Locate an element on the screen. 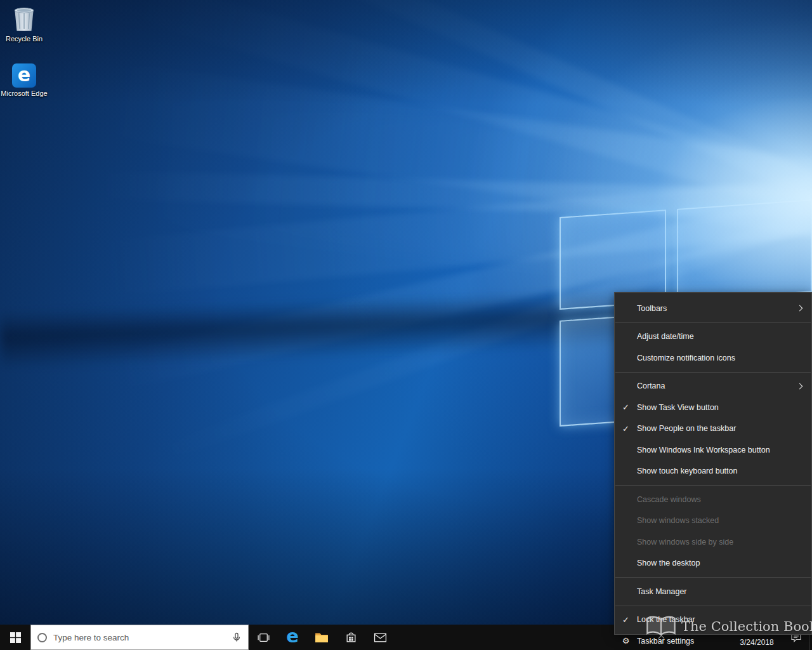  menu-item-label: Cortana is located at coordinates (724, 386).